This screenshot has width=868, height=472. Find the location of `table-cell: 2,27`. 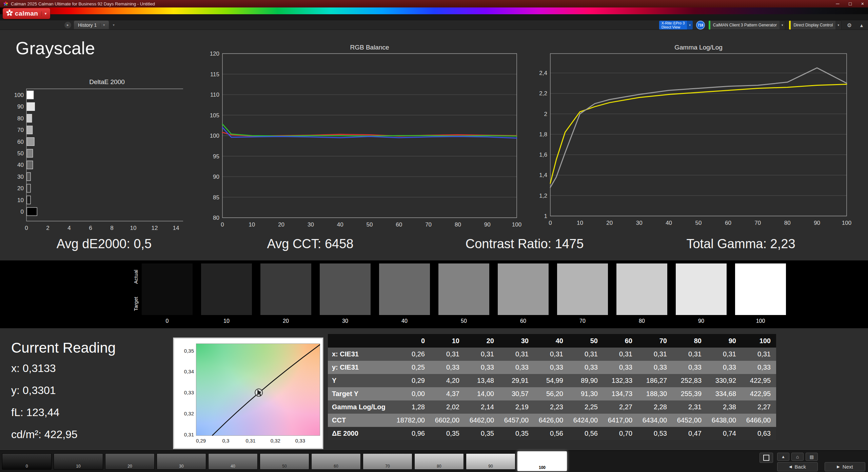

table-cell: 2,27 is located at coordinates (759, 407).